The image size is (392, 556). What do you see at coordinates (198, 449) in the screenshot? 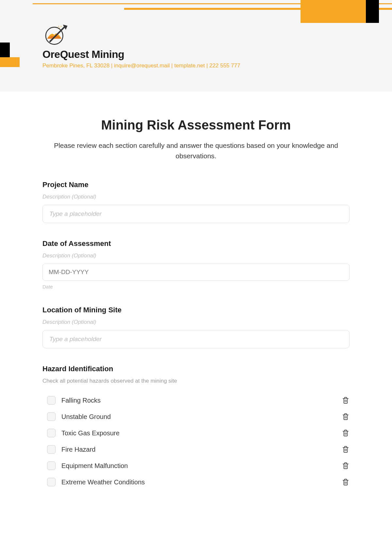
I see `hazard-row: Fire Hazard` at bounding box center [198, 449].